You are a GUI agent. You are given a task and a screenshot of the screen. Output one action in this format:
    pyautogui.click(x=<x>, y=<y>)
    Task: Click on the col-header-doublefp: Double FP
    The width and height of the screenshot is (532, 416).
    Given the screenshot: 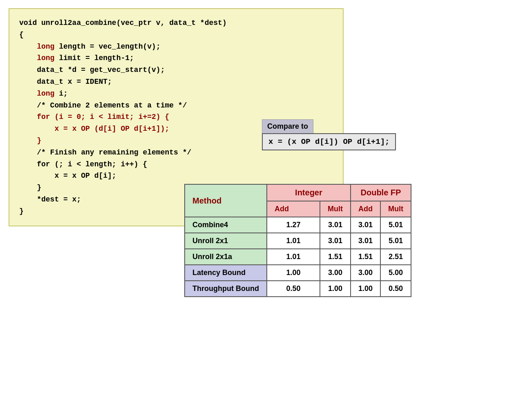 What is the action you would take?
    pyautogui.click(x=381, y=193)
    